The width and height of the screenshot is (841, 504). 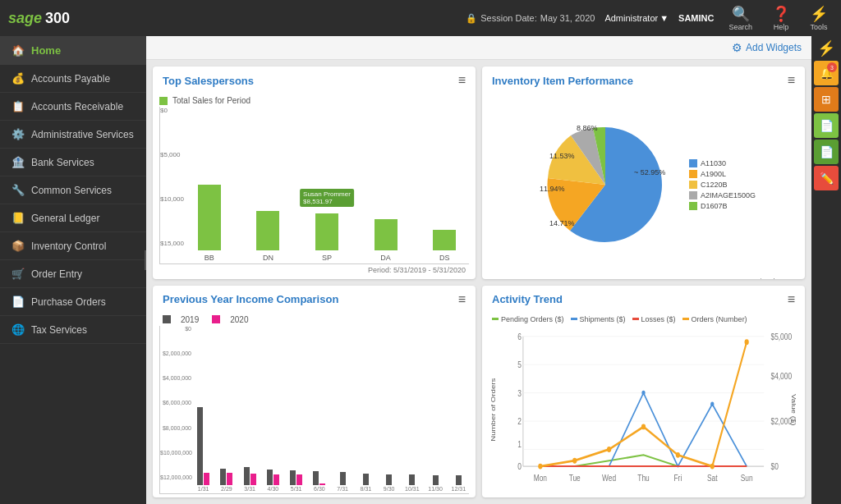 I want to click on pie-legend-item-a1900l: A1900L, so click(x=723, y=174).